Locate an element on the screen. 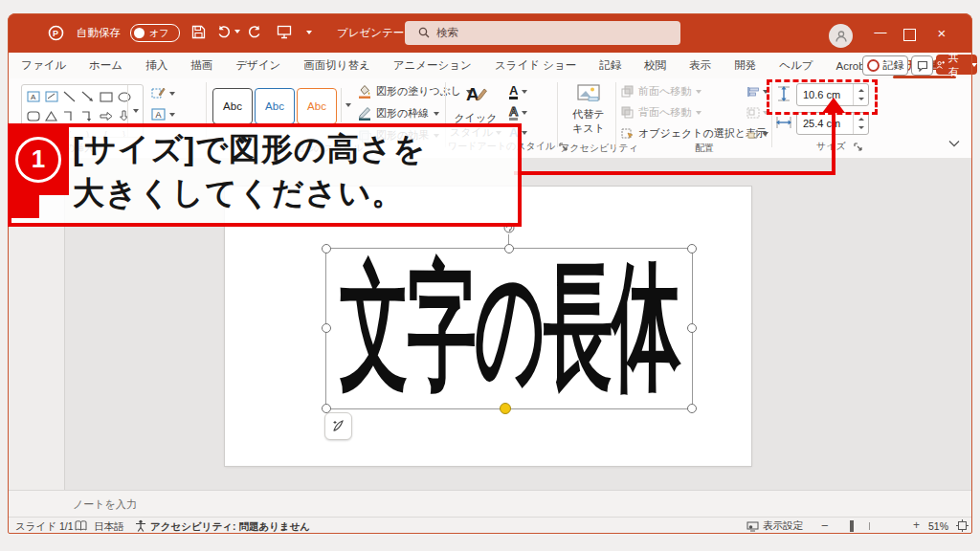 The image size is (980, 551). adjust-handle is located at coordinates (505, 408).